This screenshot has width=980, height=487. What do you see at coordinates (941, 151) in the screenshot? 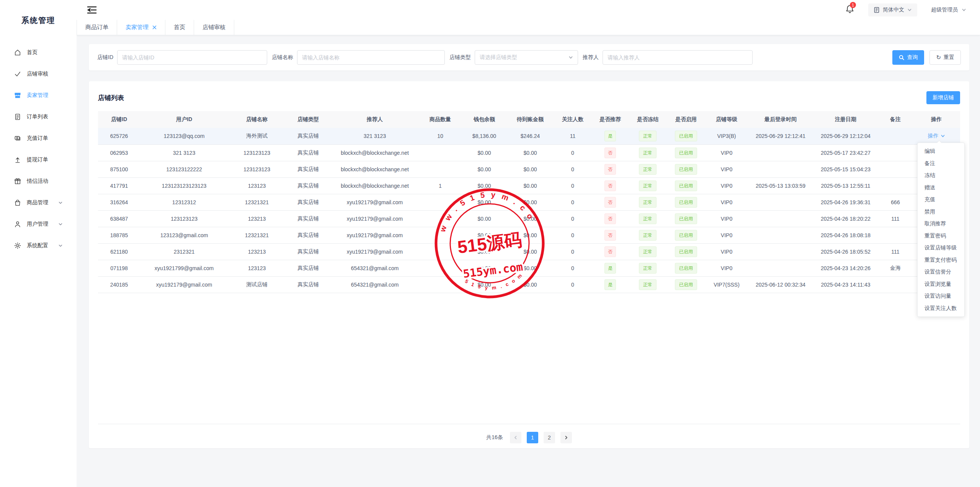
I see `action-menu-item: 编辑` at bounding box center [941, 151].